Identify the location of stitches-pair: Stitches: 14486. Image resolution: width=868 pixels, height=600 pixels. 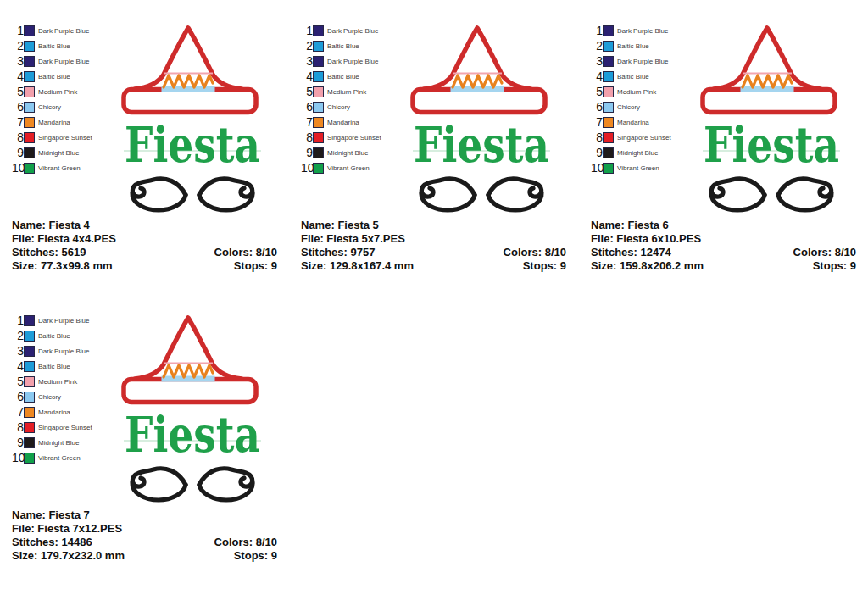
(53, 542).